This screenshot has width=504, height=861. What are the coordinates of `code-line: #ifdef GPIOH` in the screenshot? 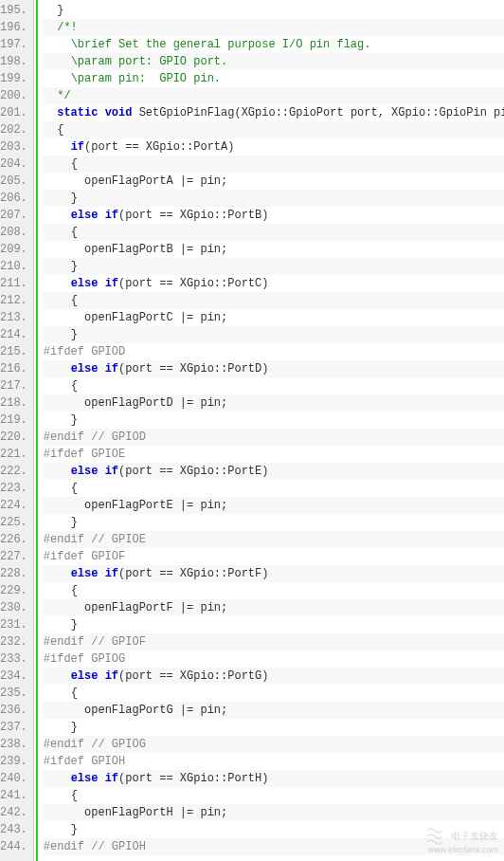 It's located at (274, 761).